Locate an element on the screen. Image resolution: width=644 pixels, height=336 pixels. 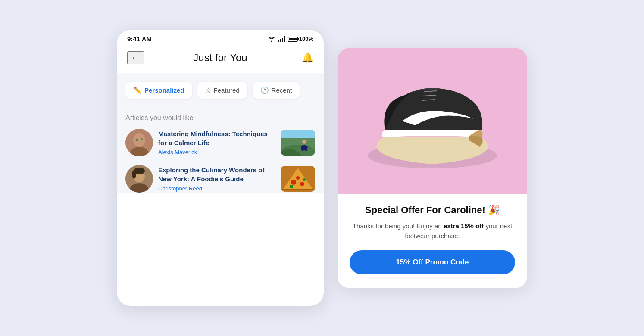
battery-icon: 100% is located at coordinates (300, 39).